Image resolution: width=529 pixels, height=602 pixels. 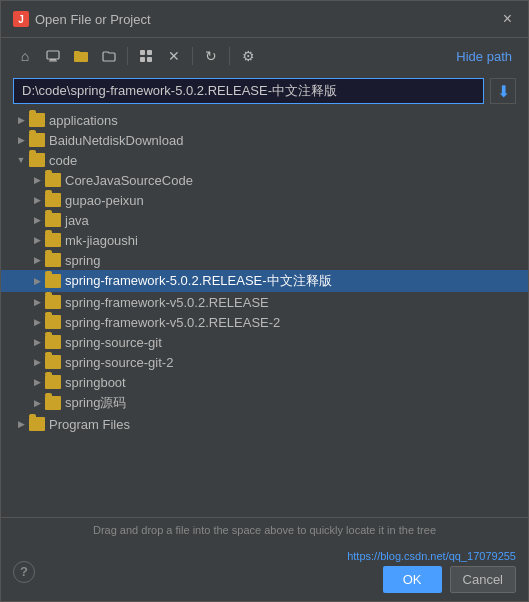 What do you see at coordinates (53, 322) in the screenshot?
I see `folder-icon-spring-framework-release2` at bounding box center [53, 322].